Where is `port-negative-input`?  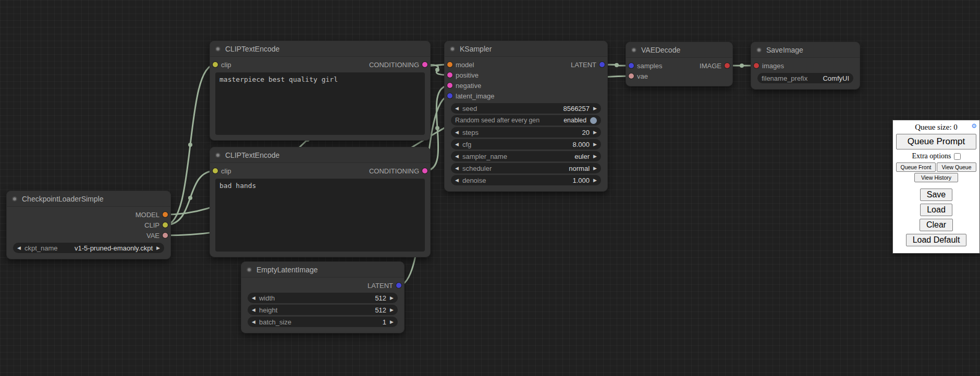
port-negative-input is located at coordinates (450, 85).